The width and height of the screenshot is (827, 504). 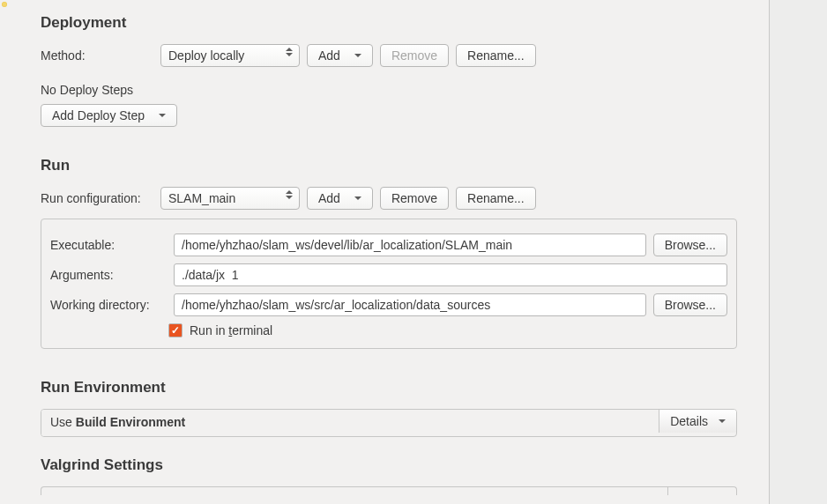 I want to click on deployment-add-button: Add, so click(x=340, y=56).